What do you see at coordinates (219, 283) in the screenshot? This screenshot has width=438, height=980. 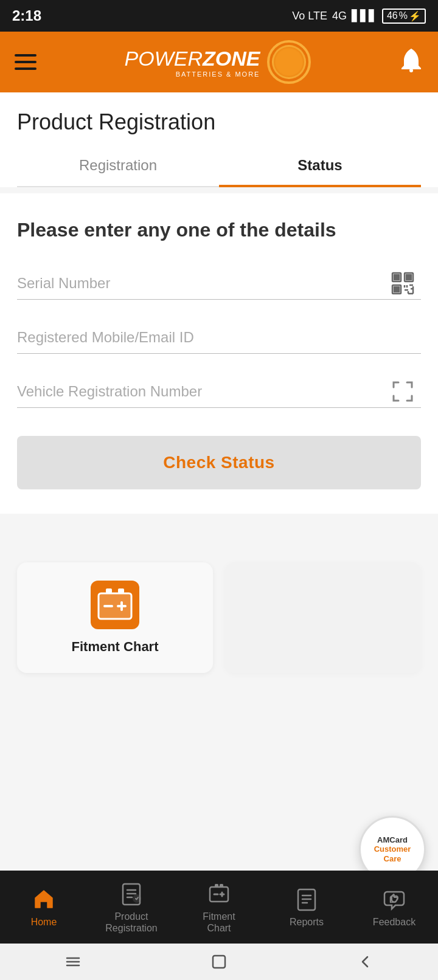 I see `serial-number-input` at bounding box center [219, 283].